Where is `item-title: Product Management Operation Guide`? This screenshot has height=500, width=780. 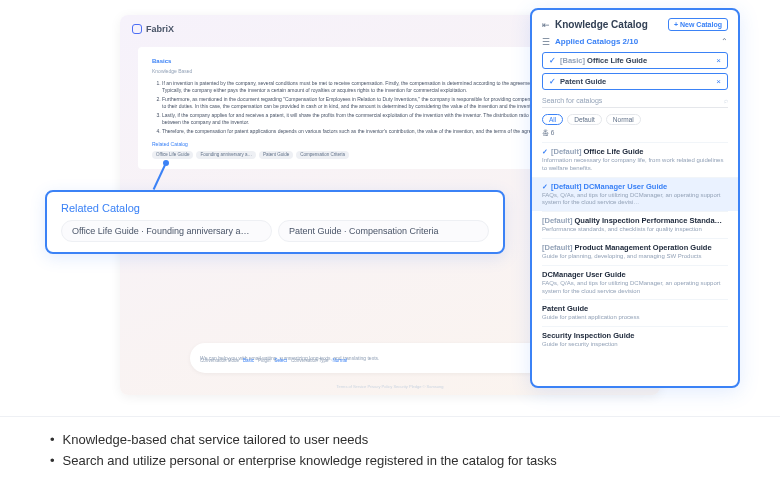 item-title: Product Management Operation Guide is located at coordinates (644, 248).